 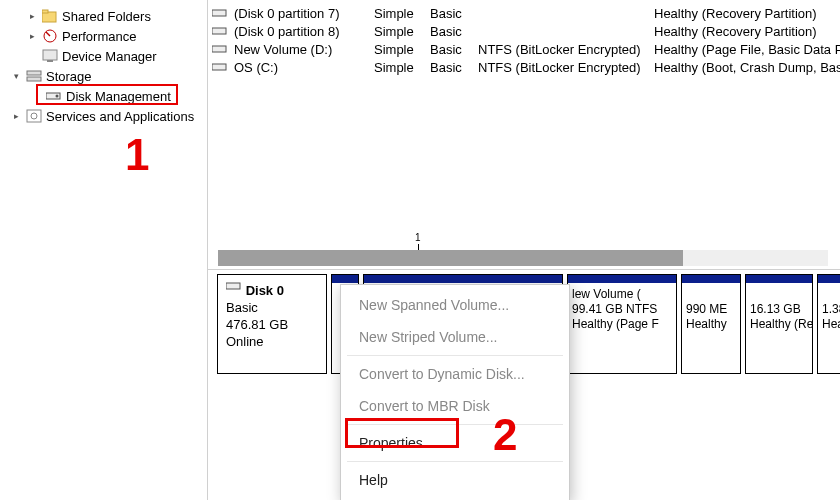 What do you see at coordinates (18, 76) in the screenshot?
I see `chevron-down-icon: ▾` at bounding box center [18, 76].